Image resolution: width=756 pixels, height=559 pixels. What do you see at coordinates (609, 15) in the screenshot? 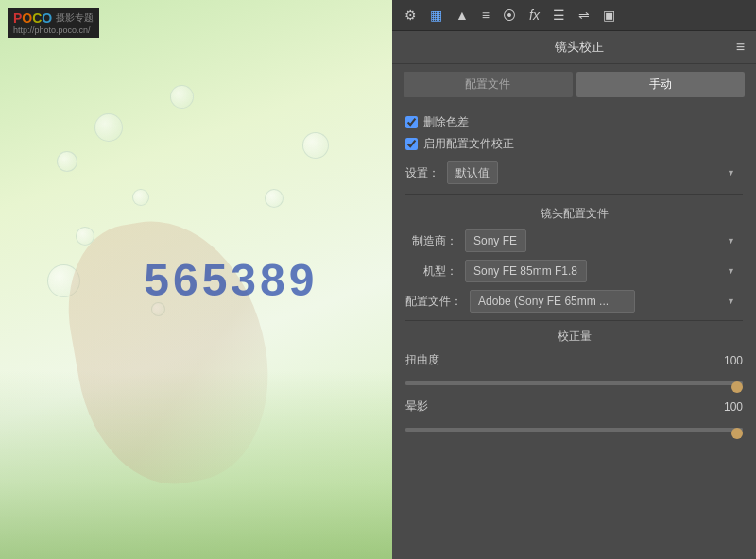
I see `toolbar-square-icon: ▣` at bounding box center [609, 15].